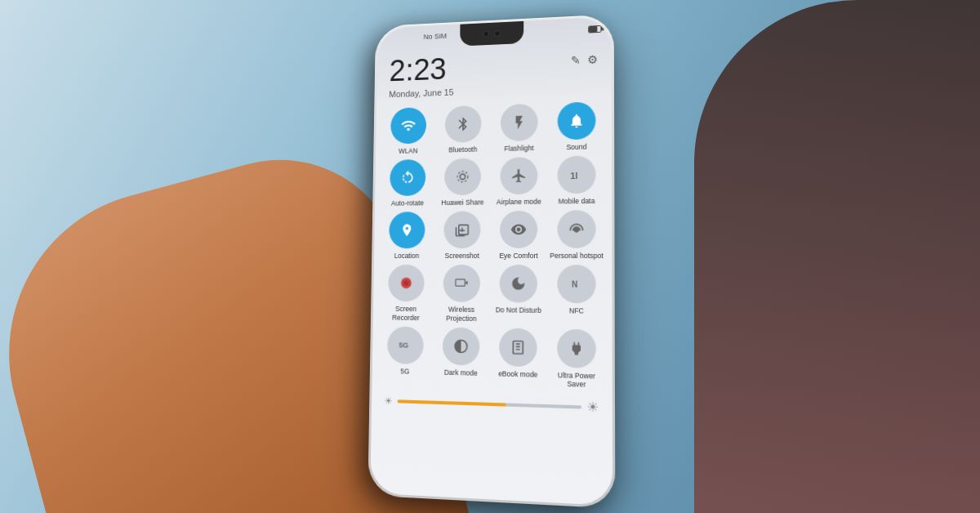 This screenshot has height=513, width=980. What do you see at coordinates (405, 371) in the screenshot?
I see `qs-label-5g: 5G` at bounding box center [405, 371].